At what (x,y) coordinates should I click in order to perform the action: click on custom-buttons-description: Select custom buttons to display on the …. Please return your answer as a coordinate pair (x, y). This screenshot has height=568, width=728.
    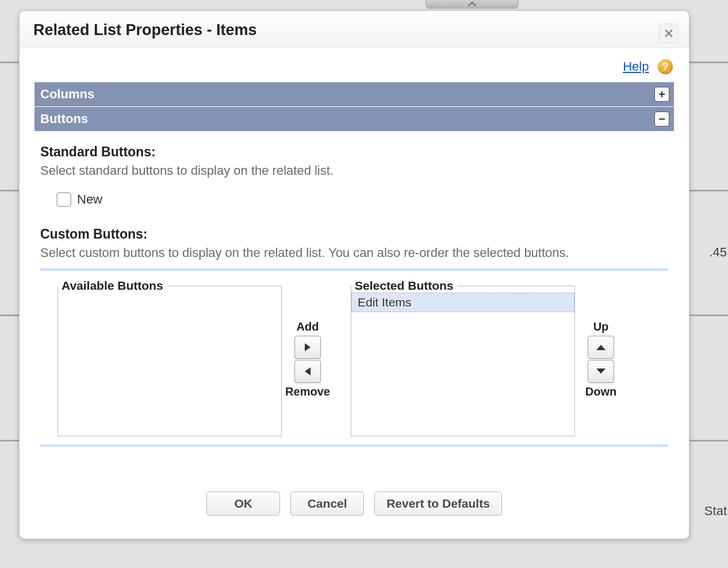
    Looking at the image, I should click on (354, 253).